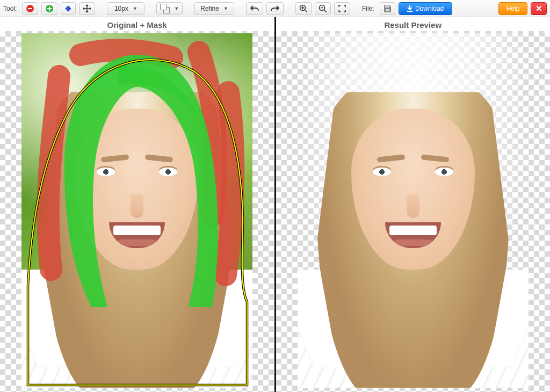  Describe the element at coordinates (275, 9) in the screenshot. I see `toolbar: Tool: 10px ▼ ▼ Refine ▼` at that location.